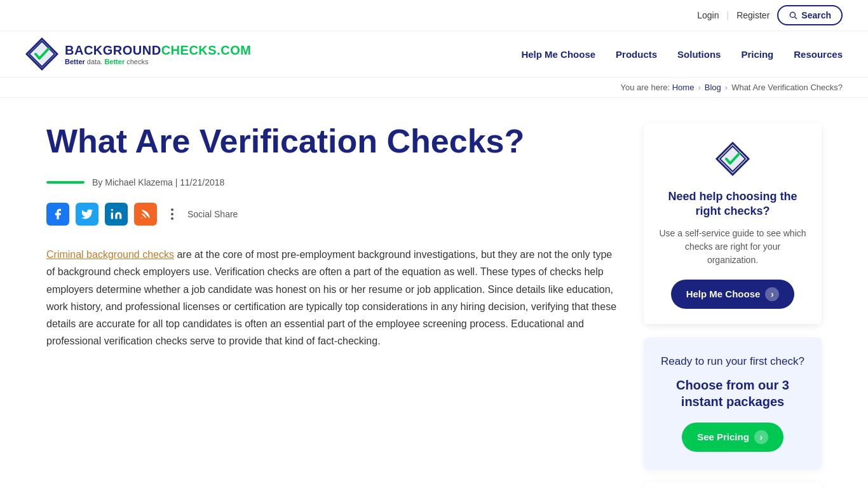  Describe the element at coordinates (699, 88) in the screenshot. I see `breadcrumb-sep1: ›` at that location.